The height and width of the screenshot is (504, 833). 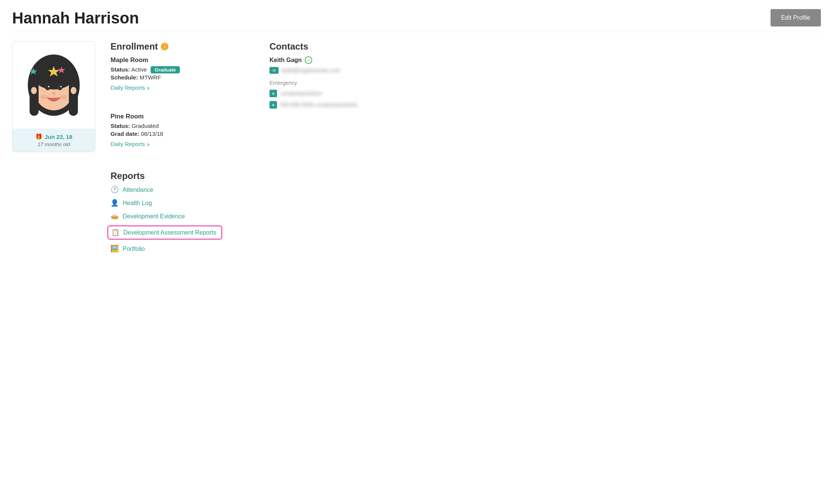 What do you see at coordinates (54, 145) in the screenshot?
I see `age-label: 17 months old` at bounding box center [54, 145].